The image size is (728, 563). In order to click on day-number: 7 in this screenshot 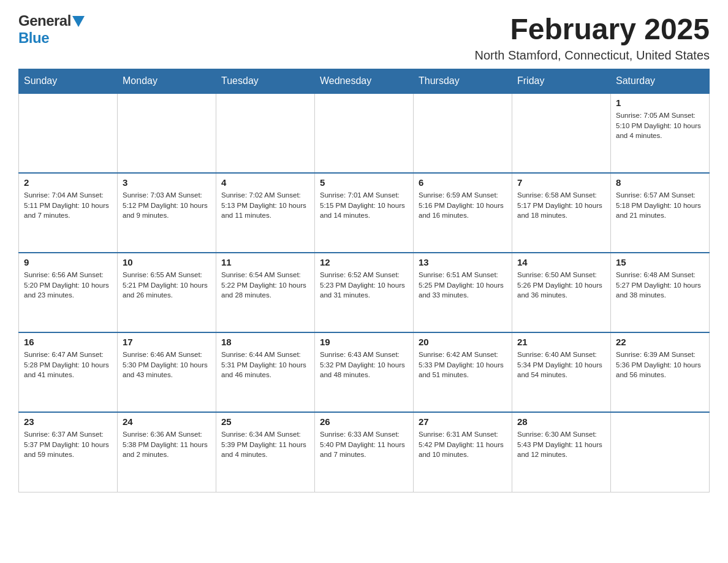, I will do `click(561, 183)`.